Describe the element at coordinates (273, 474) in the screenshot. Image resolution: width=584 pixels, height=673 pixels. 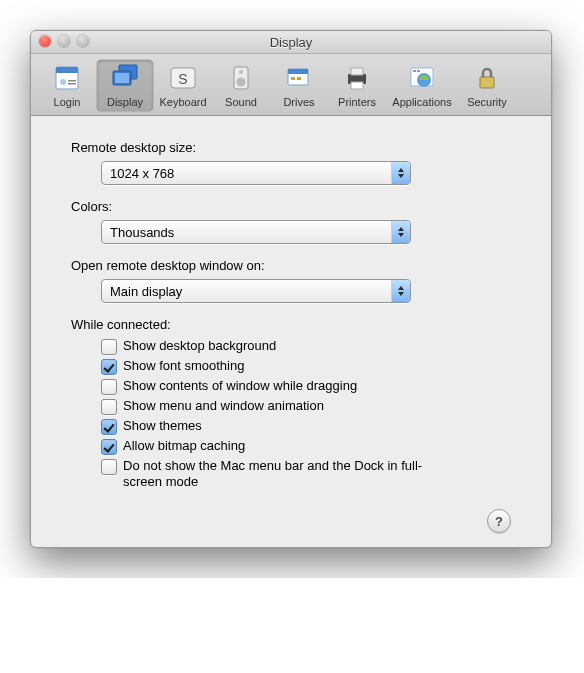
I see `checkbox-label: Do not show the Mac menu bar and the Doc…` at that location.